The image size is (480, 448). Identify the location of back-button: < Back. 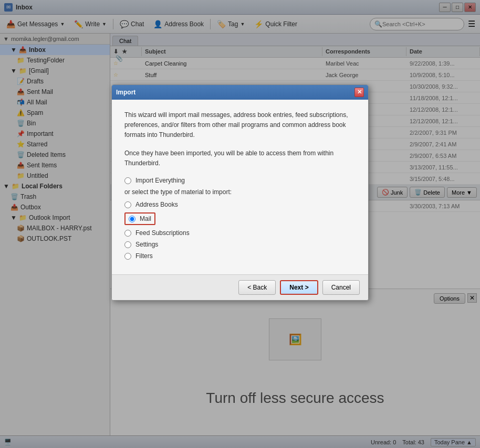
(257, 287).